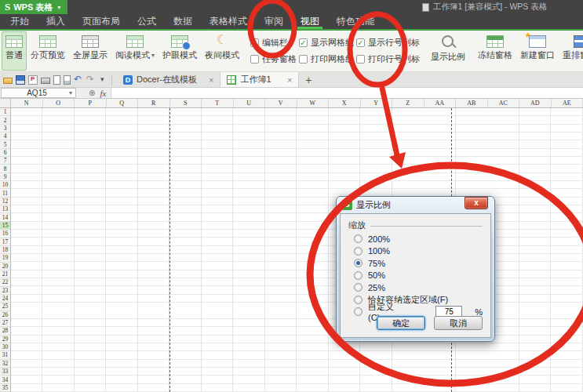 This screenshot has height=392, width=583. What do you see at coordinates (38, 93) in the screenshot?
I see `name-box: AQ15 ▾` at bounding box center [38, 93].